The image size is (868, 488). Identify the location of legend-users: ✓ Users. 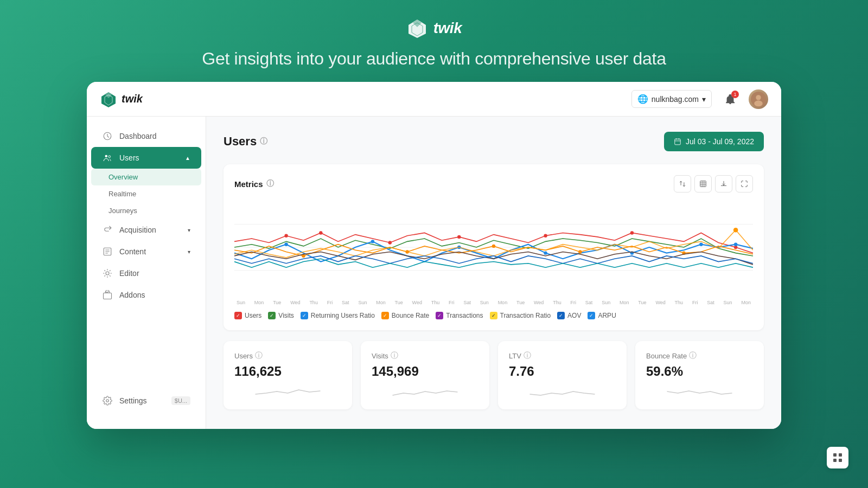
(248, 316).